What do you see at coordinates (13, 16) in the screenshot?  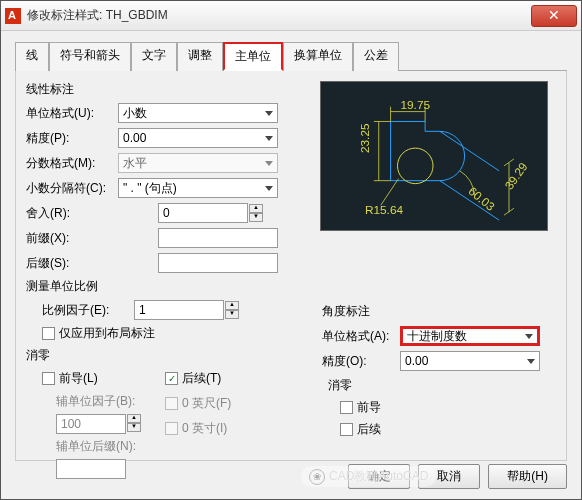 I see `app-icon` at bounding box center [13, 16].